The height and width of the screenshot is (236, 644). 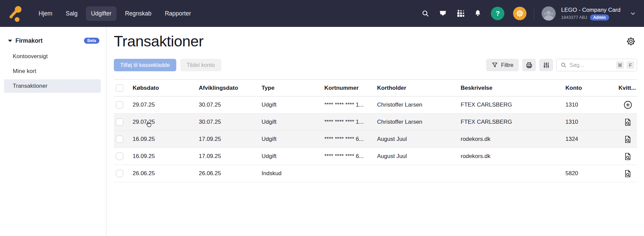 I want to click on nav-item-rapporter: Rapporter, so click(x=178, y=13).